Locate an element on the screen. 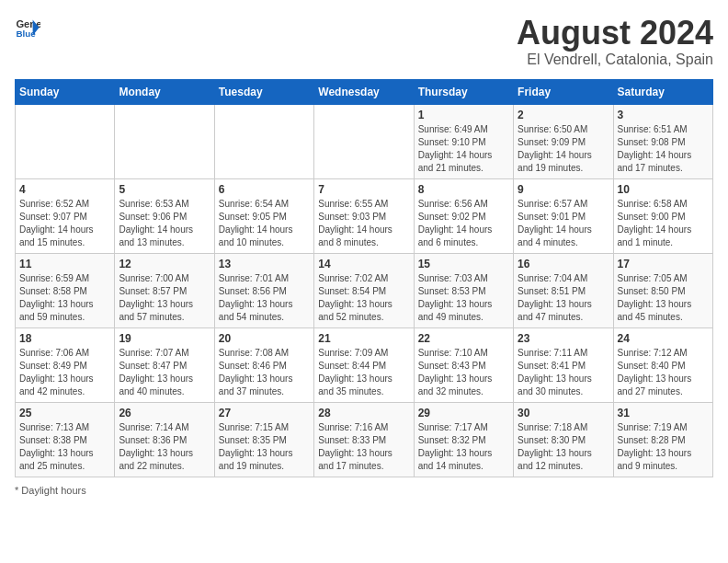 This screenshot has width=728, height=563. calendar-cell: 6Sunrise: 6:54 AM Sunset: 9:05 PM Daylig… is located at coordinates (264, 215).